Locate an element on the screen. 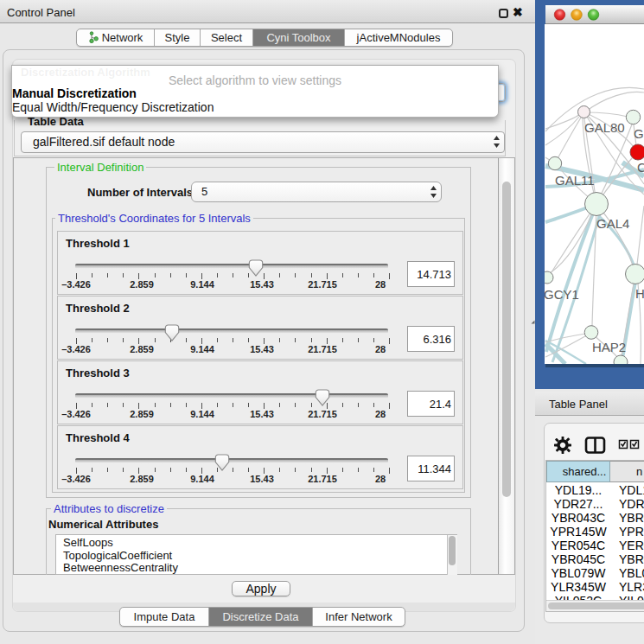 The image size is (644, 644). svg-text: GAL11 is located at coordinates (575, 180).